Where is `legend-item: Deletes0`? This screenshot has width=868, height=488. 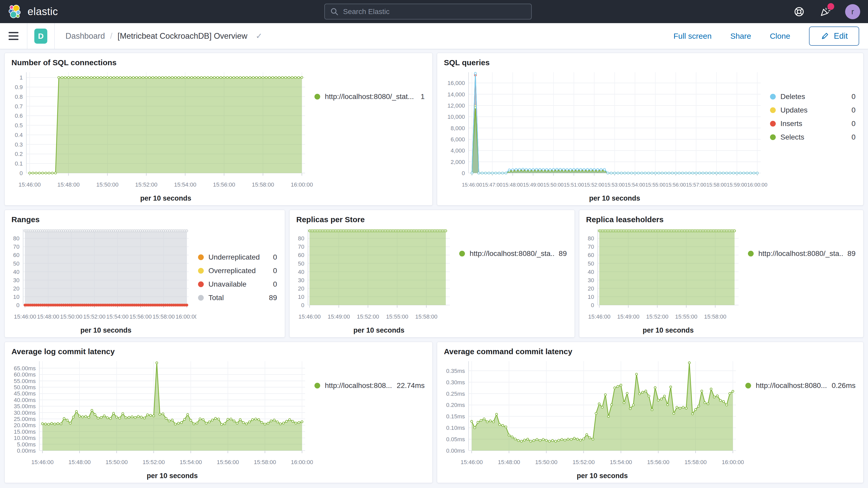
legend-item: Deletes0 is located at coordinates (813, 96).